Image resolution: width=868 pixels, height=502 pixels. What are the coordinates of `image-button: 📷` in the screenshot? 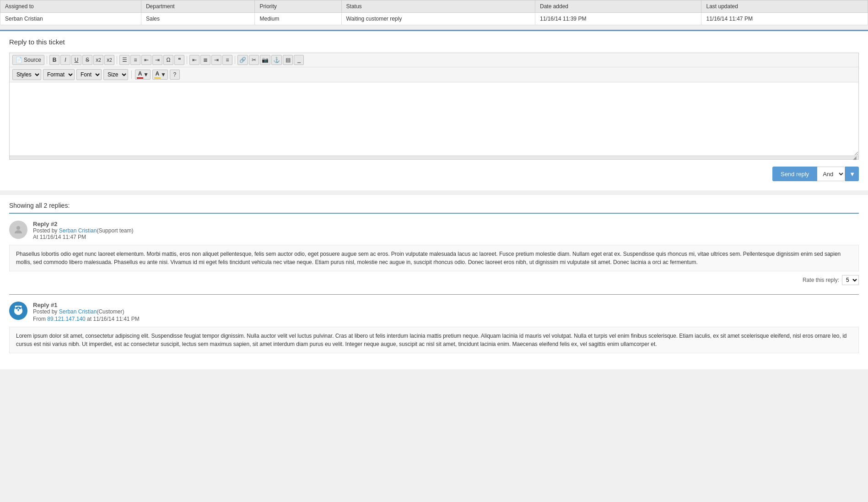 It's located at (265, 60).